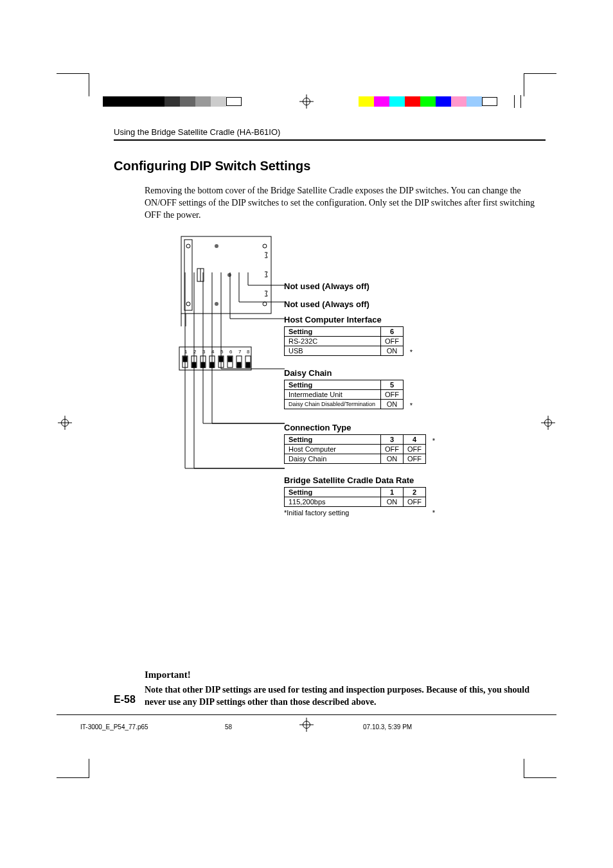  I want to click on footer-date: 07.10.3, 5:39 PM, so click(387, 727).